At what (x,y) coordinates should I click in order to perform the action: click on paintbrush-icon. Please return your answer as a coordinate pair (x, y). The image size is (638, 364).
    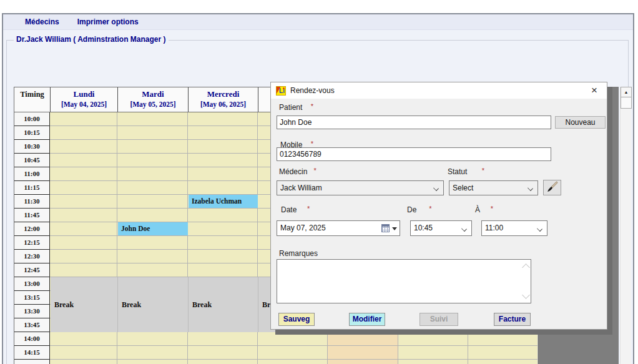
    Looking at the image, I should click on (552, 187).